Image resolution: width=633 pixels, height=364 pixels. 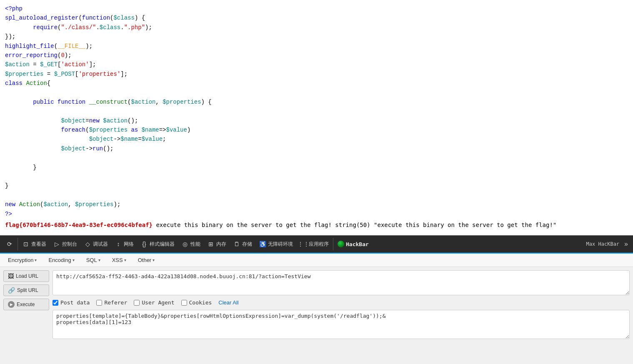 What do you see at coordinates (118, 244) in the screenshot?
I see `network-icon: ↕` at bounding box center [118, 244].